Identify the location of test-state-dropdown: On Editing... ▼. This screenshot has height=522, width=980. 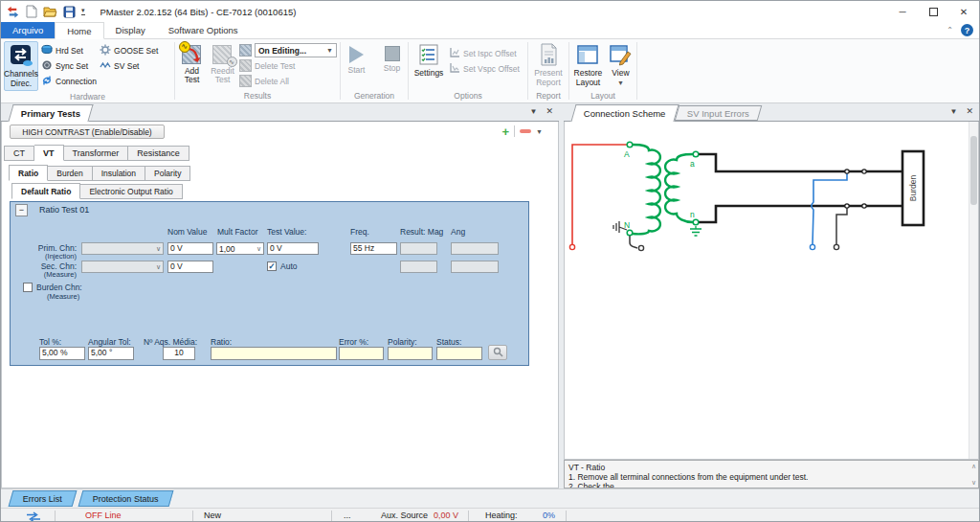
(296, 50).